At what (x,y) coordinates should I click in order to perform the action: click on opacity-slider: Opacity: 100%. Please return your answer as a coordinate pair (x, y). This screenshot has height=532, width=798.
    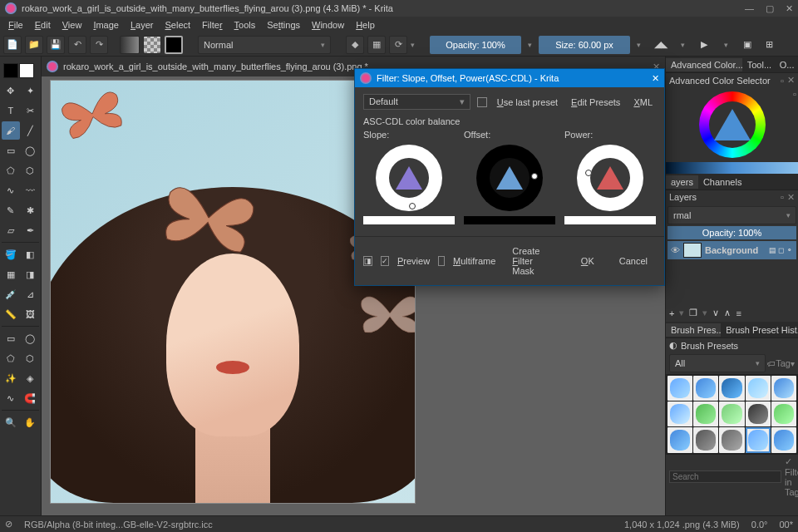
    Looking at the image, I should click on (475, 45).